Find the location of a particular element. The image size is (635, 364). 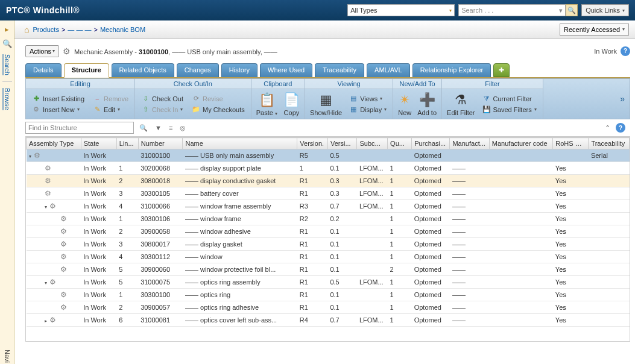

tab-relationship-explorer: Relationship Explorer is located at coordinates (452, 70).